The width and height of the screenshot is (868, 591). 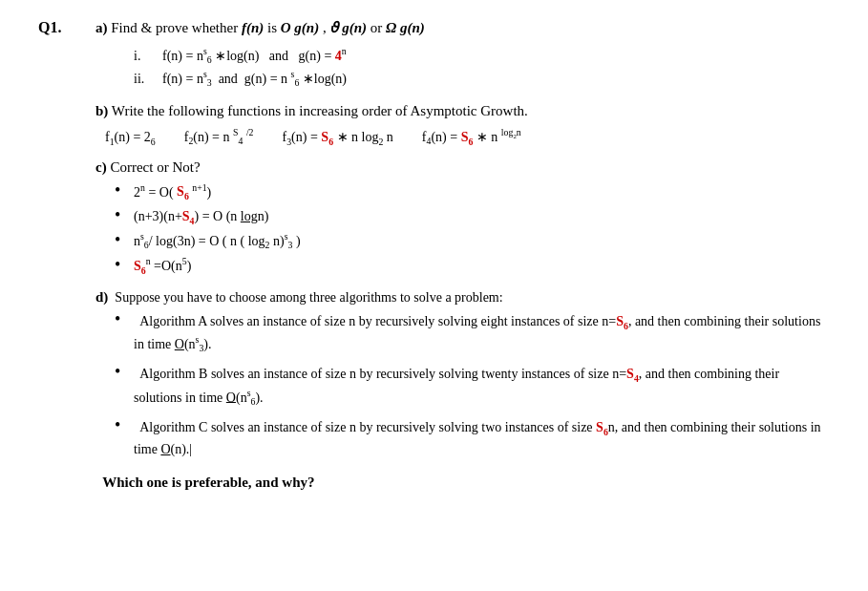 What do you see at coordinates (101, 28) in the screenshot?
I see `part-a-label: a)` at bounding box center [101, 28].